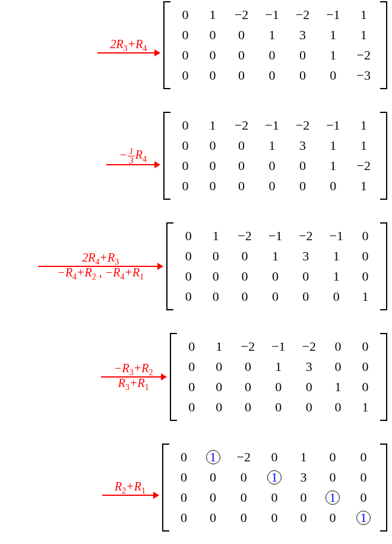 The image size is (392, 544). What do you see at coordinates (133, 156) in the screenshot?
I see `row-operation-arrow: −13R4` at bounding box center [133, 156].